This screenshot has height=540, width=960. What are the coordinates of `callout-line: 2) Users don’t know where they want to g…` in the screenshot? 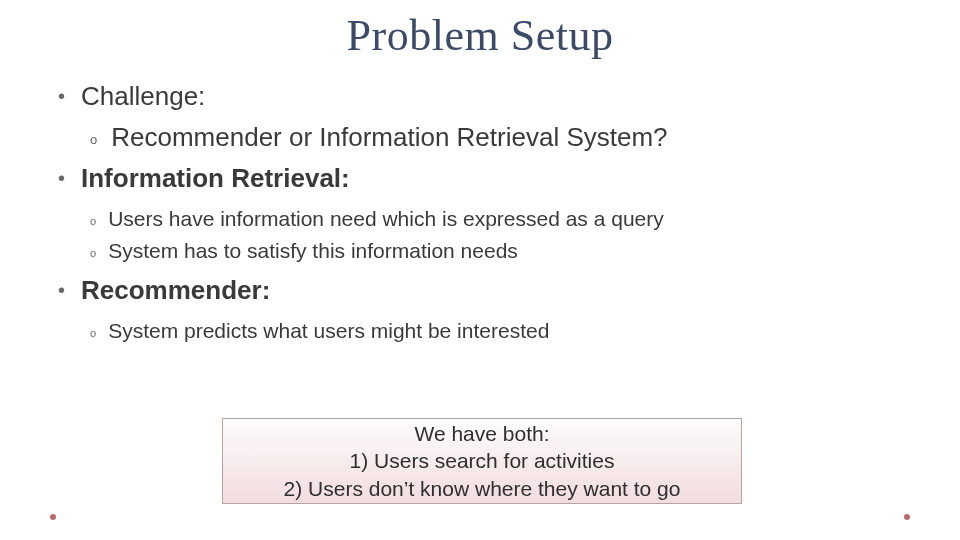 It's located at (482, 488).